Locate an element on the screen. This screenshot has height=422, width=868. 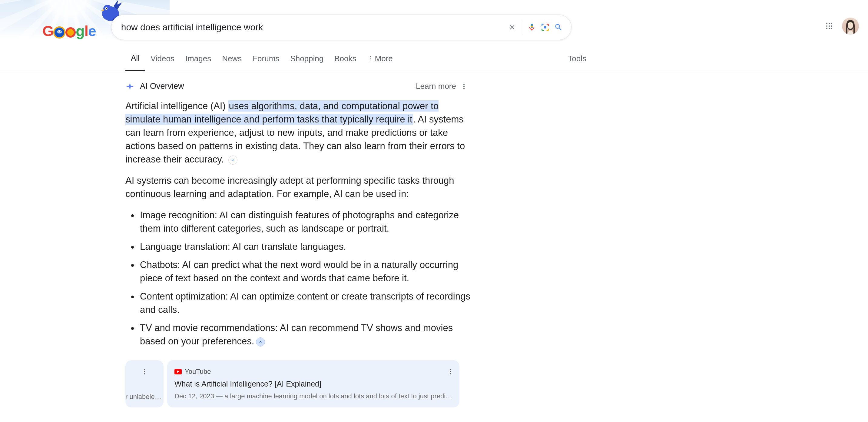
collapse-up-icon is located at coordinates (260, 342).